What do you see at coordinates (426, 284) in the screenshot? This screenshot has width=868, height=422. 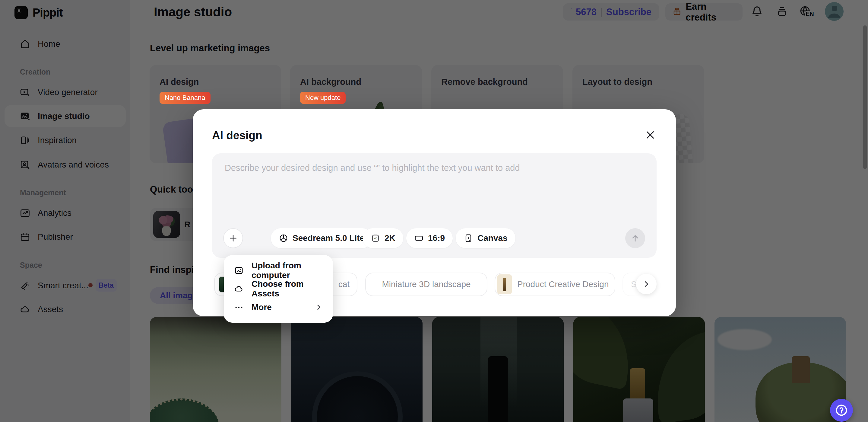 I see `suggestion-chip-2: Miniature 3D landscape` at bounding box center [426, 284].